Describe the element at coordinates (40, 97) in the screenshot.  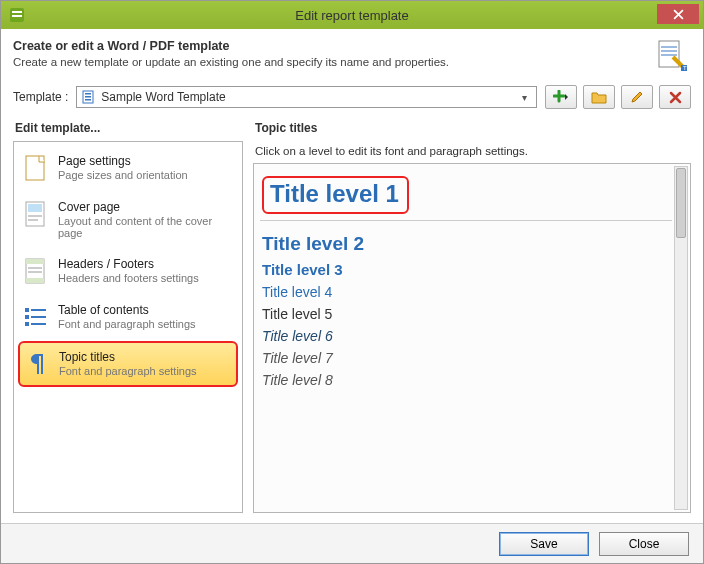
I see `template-label: Template :` at that location.